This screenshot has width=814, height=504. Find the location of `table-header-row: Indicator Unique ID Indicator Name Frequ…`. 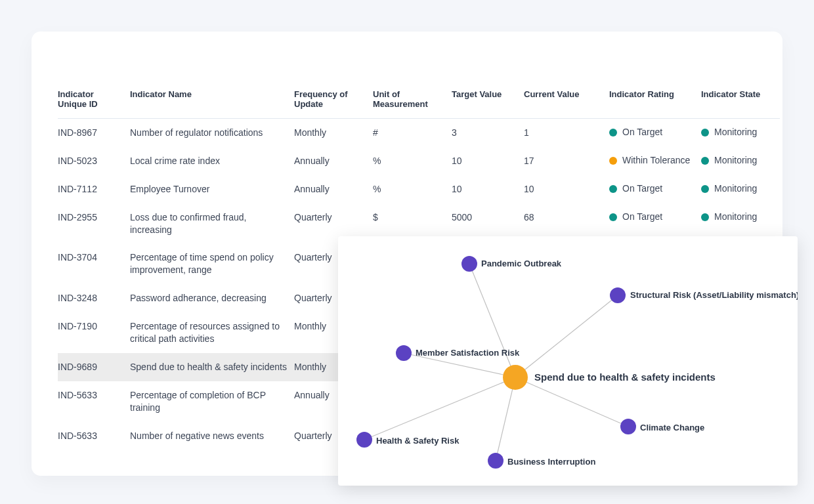

table-header-row: Indicator Unique ID Indicator Name Frequ… is located at coordinates (419, 101).